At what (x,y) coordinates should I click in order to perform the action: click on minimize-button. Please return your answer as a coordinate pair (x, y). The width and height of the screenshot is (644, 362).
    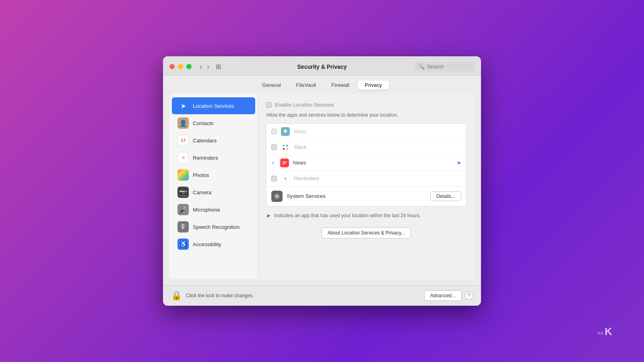
    Looking at the image, I should click on (180, 67).